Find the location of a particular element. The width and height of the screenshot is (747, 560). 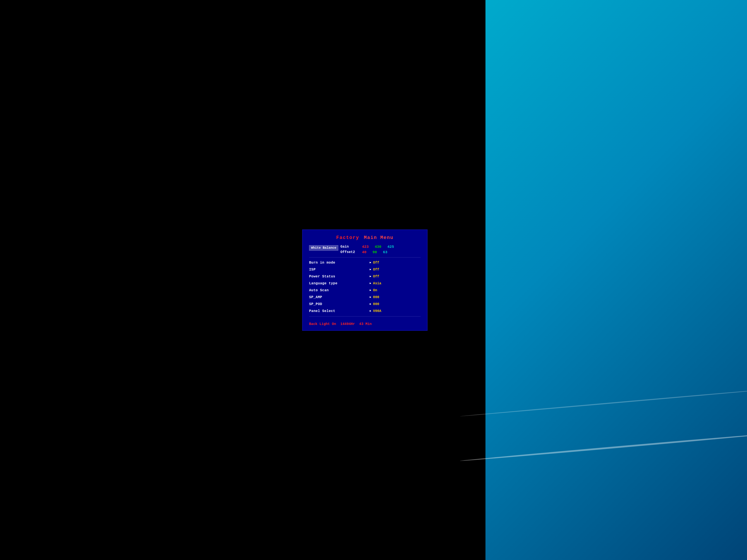

menu-panel: Factory Main Menu White Balance Gain 423… is located at coordinates (365, 280).